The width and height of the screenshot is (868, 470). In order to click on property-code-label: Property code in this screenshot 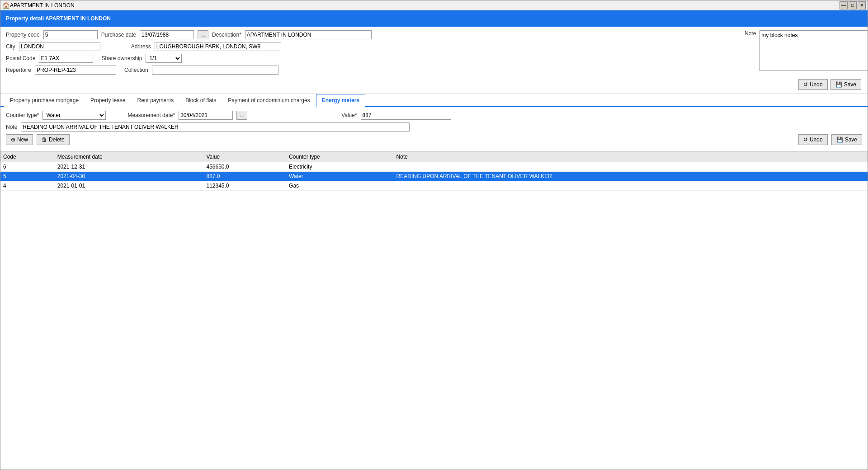, I will do `click(23, 35)`.